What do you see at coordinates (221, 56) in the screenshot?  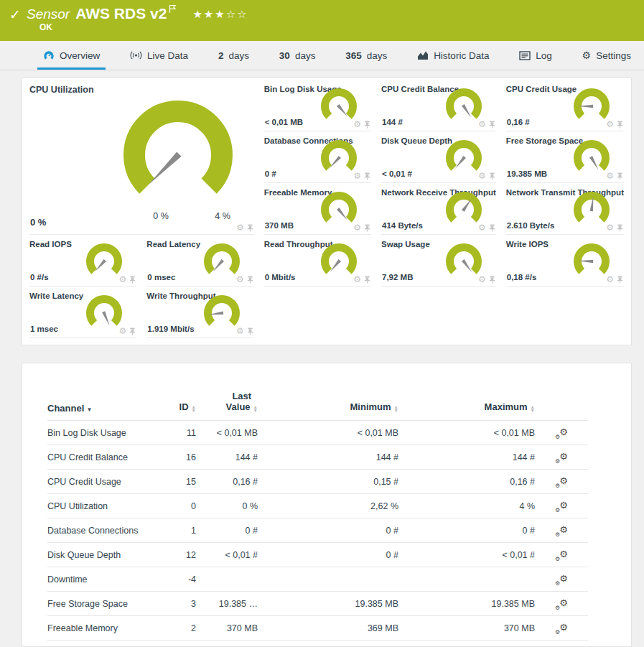 I see `tab-number: 2` at bounding box center [221, 56].